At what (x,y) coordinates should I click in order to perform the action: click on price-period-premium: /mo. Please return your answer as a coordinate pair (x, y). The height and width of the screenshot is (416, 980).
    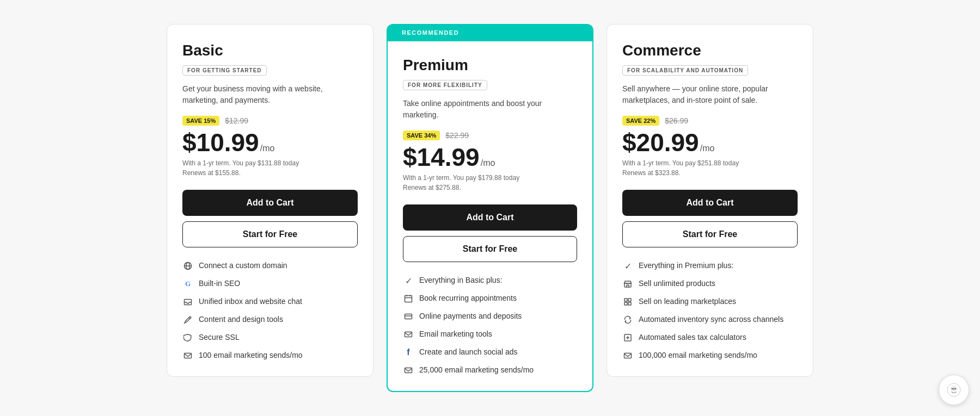
    Looking at the image, I should click on (488, 163).